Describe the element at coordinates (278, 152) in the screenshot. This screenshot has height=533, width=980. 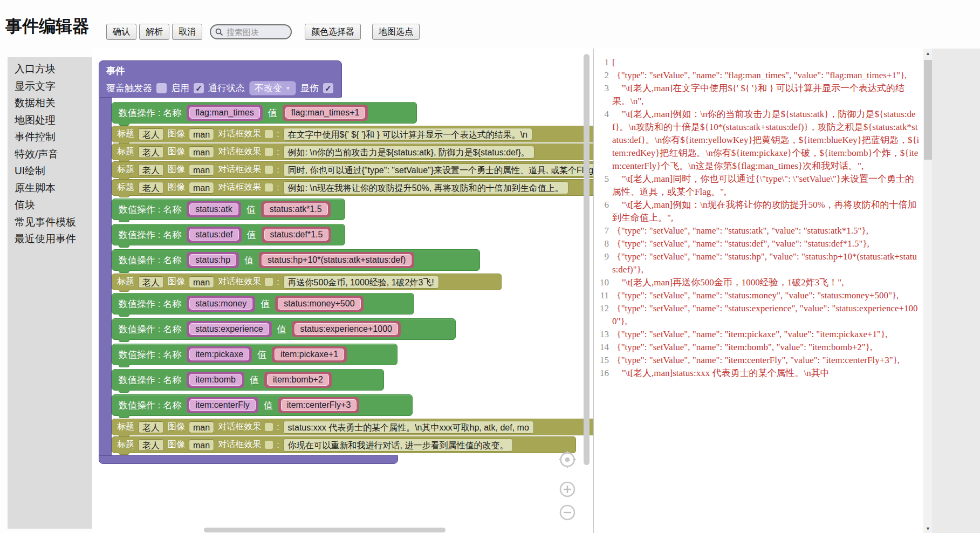
I see `colon-label: :` at that location.